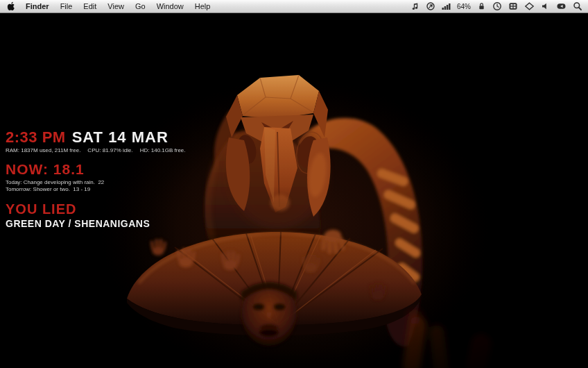 The width and height of the screenshot is (588, 368). What do you see at coordinates (530, 6) in the screenshot?
I see `diamond-icon` at bounding box center [530, 6].